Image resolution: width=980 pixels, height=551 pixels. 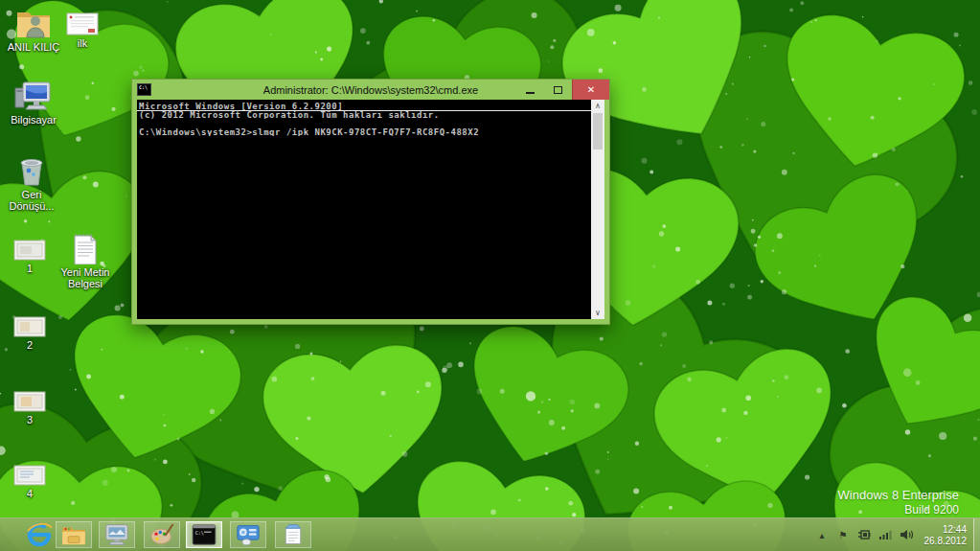 What do you see at coordinates (248, 535) in the screenshot?
I see `control-panel-icon` at bounding box center [248, 535].